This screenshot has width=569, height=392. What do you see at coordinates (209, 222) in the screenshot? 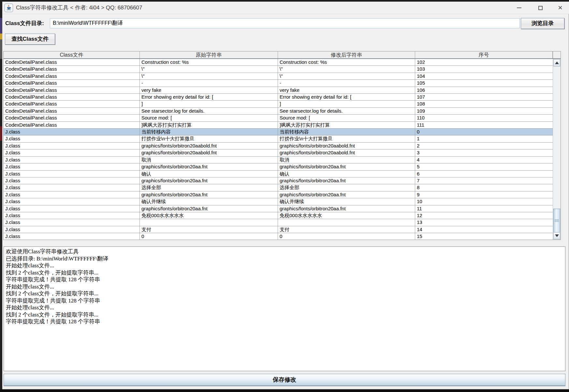
I see `table-cell-original` at bounding box center [209, 222].